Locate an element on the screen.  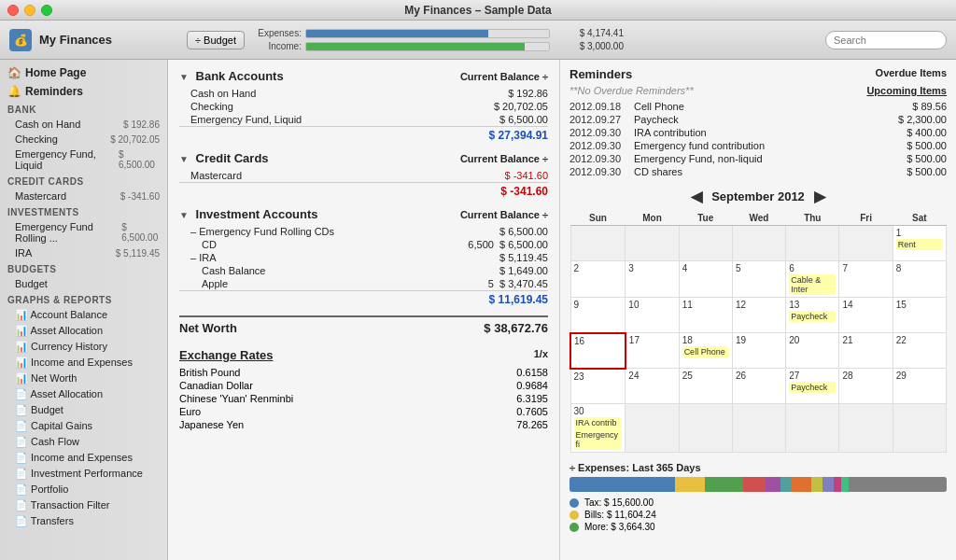
calendar-cell: 16 is located at coordinates (598, 351).